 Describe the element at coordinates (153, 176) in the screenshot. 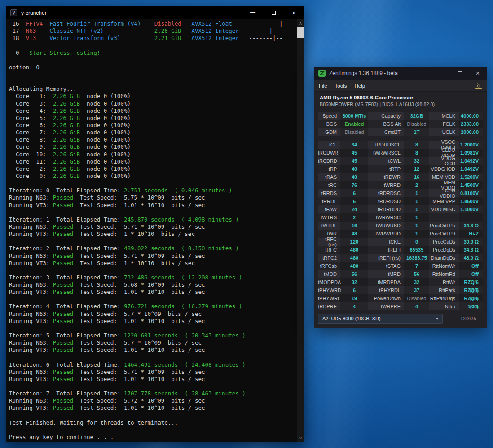

I see `console-line: Core 0: 2.26 GiB node 0 (100%)` at that location.